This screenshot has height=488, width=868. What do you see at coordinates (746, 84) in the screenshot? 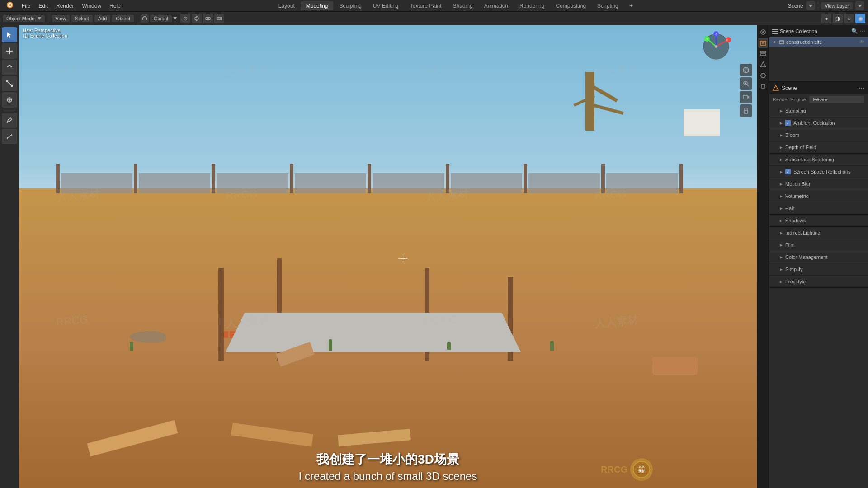
I see `nav-zoom-btn` at bounding box center [746, 84].